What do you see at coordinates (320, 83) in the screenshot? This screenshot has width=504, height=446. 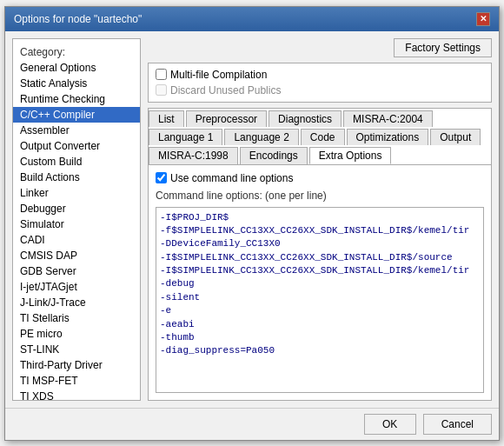 I see `options-section: Multi-file Compilation Discard Unused Pu…` at bounding box center [320, 83].